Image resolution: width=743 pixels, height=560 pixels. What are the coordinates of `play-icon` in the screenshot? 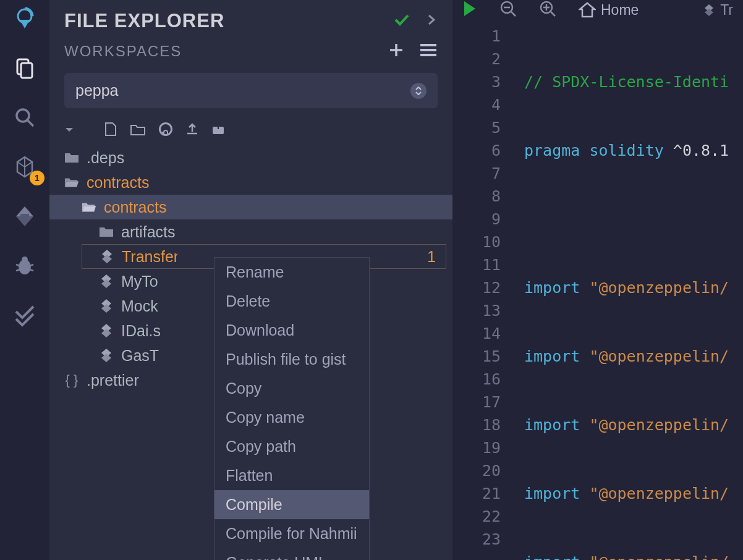 It's located at (470, 10).